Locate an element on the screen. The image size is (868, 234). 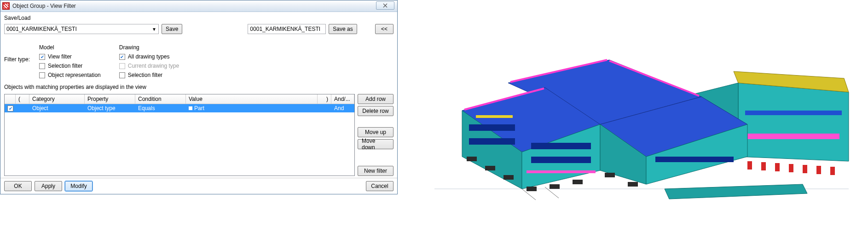
row-property: Object type is located at coordinates (110, 108).